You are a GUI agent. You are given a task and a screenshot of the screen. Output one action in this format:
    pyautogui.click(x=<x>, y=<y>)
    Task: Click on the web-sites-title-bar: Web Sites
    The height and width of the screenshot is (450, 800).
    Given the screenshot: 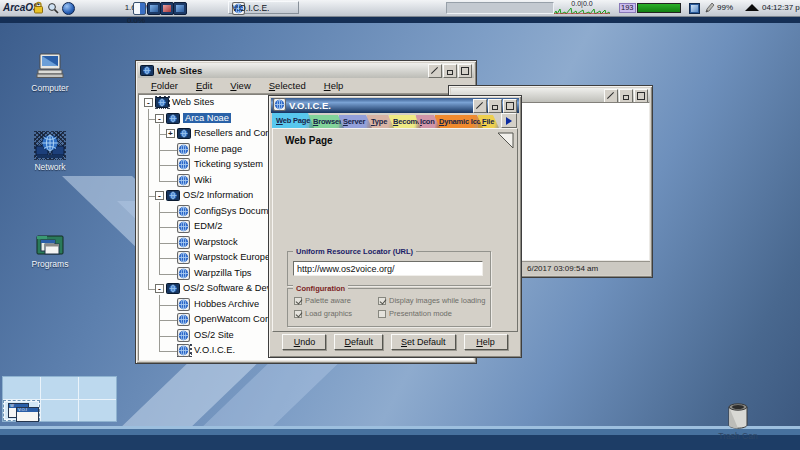 What is the action you would take?
    pyautogui.click(x=306, y=70)
    